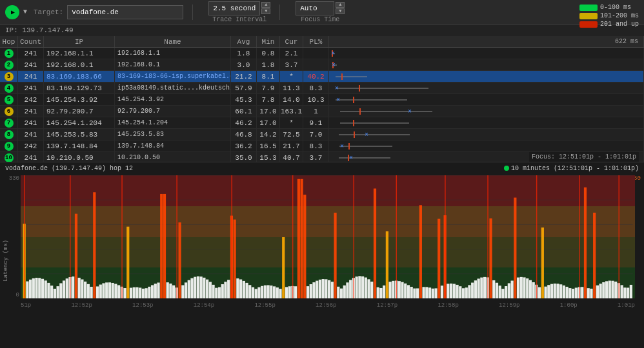 Image resolution: width=644 pixels, height=348 pixels. Describe the element at coordinates (315, 8) in the screenshot. I see `focus-input` at that location.